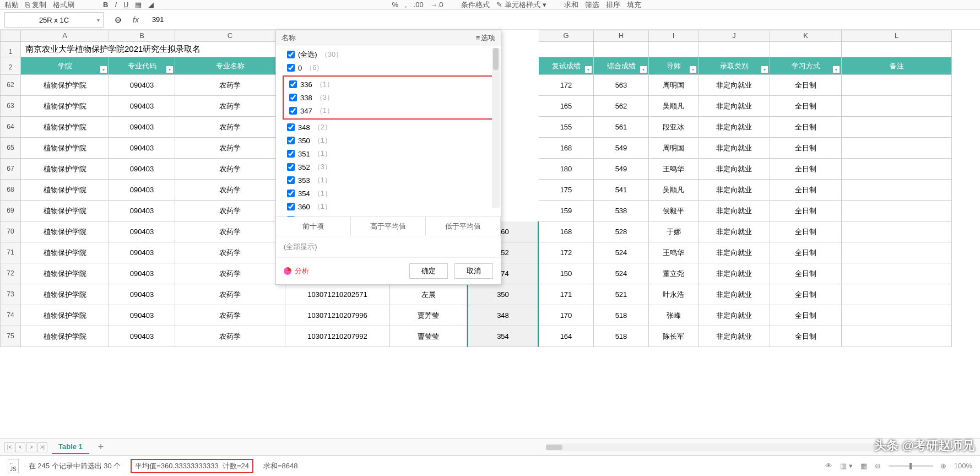 The height and width of the screenshot is (476, 980). Describe the element at coordinates (621, 106) in the screenshot. I see `cell: 562` at that location.